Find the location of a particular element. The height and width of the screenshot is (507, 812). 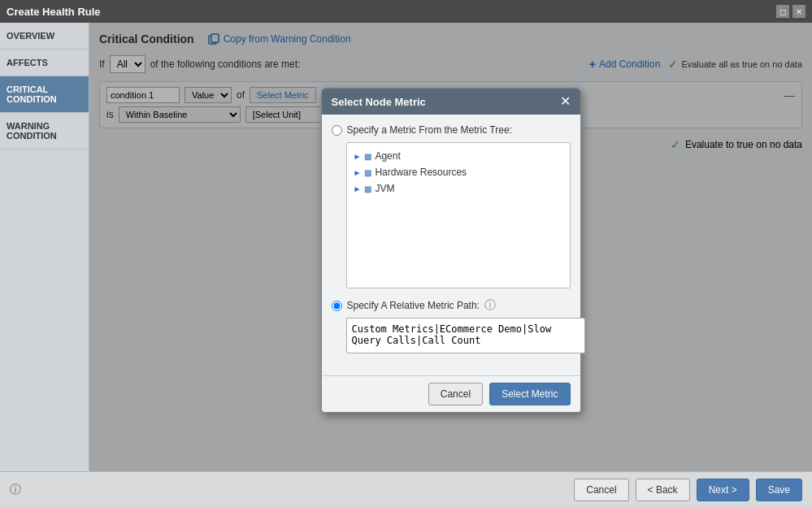

expand-icon-jvm: ► is located at coordinates (358, 188).